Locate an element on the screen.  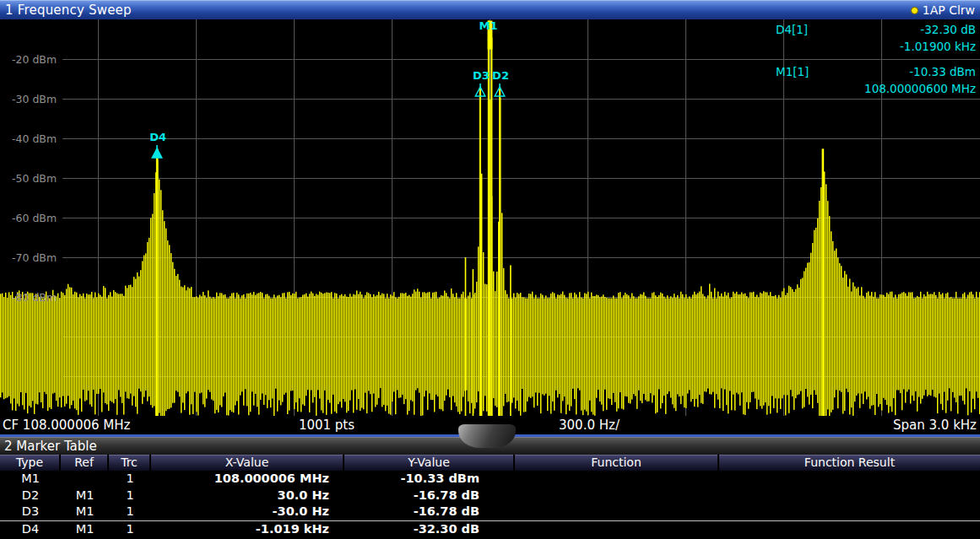
column-header-type: Type is located at coordinates (30, 462).